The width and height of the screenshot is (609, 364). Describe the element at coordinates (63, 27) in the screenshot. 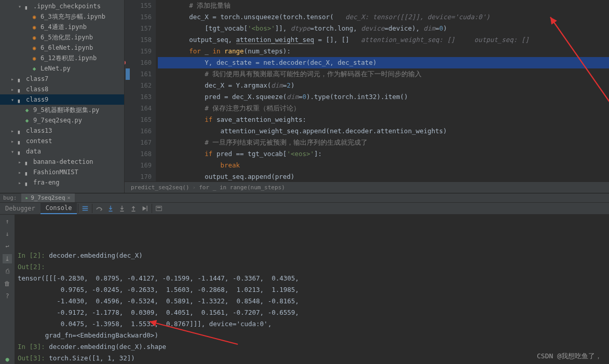

I see `tree-label: 6_4通道.ipynb` at that location.